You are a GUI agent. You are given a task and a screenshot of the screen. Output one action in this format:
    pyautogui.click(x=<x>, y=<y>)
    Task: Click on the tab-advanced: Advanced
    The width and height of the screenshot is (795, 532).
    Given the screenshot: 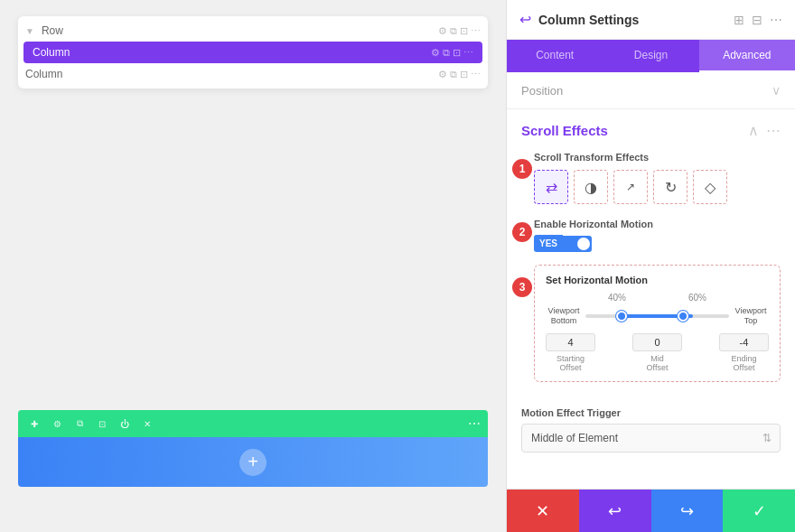 What is the action you would take?
    pyautogui.click(x=747, y=56)
    